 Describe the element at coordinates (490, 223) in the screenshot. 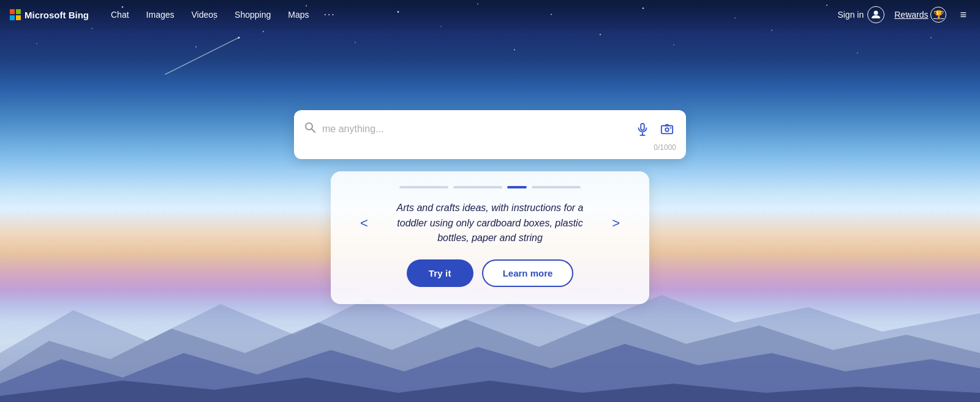

I see `suggestion-text: Arts and crafts ideas, with instructions…` at that location.